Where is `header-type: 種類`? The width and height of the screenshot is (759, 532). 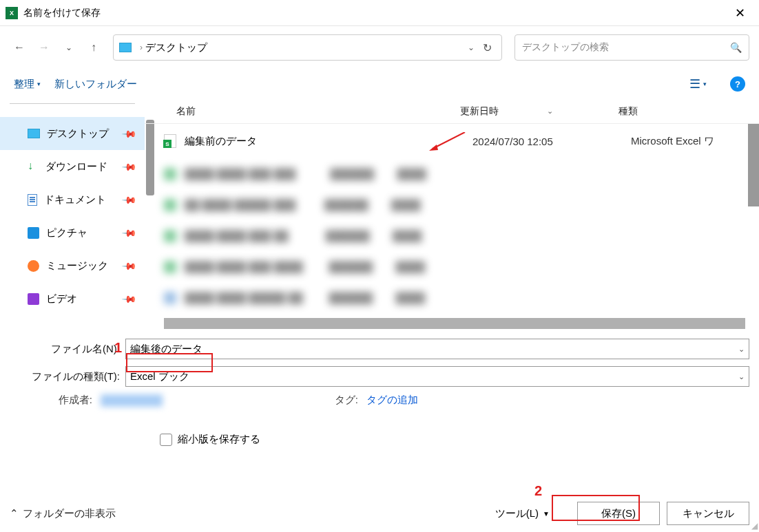
header-type: 種類 is located at coordinates (689, 111).